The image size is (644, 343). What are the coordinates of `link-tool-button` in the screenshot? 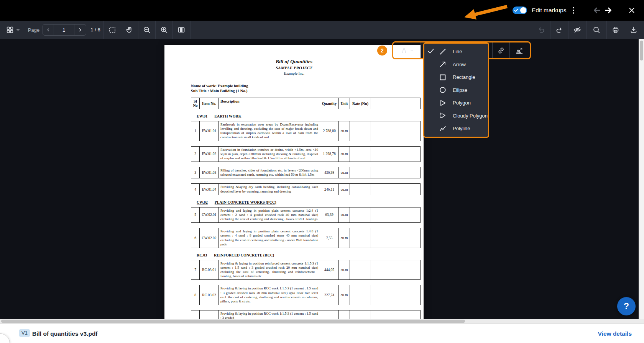 It's located at (501, 51).